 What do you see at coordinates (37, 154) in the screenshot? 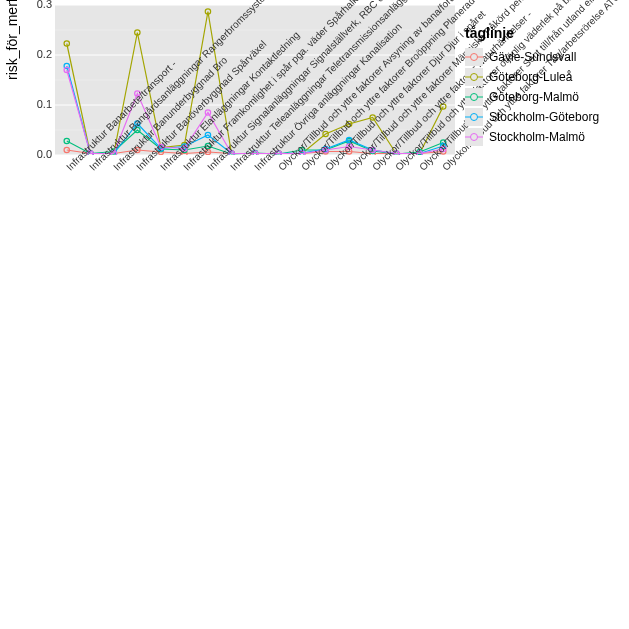
I see `y-tick-label: 0.0` at bounding box center [37, 154].